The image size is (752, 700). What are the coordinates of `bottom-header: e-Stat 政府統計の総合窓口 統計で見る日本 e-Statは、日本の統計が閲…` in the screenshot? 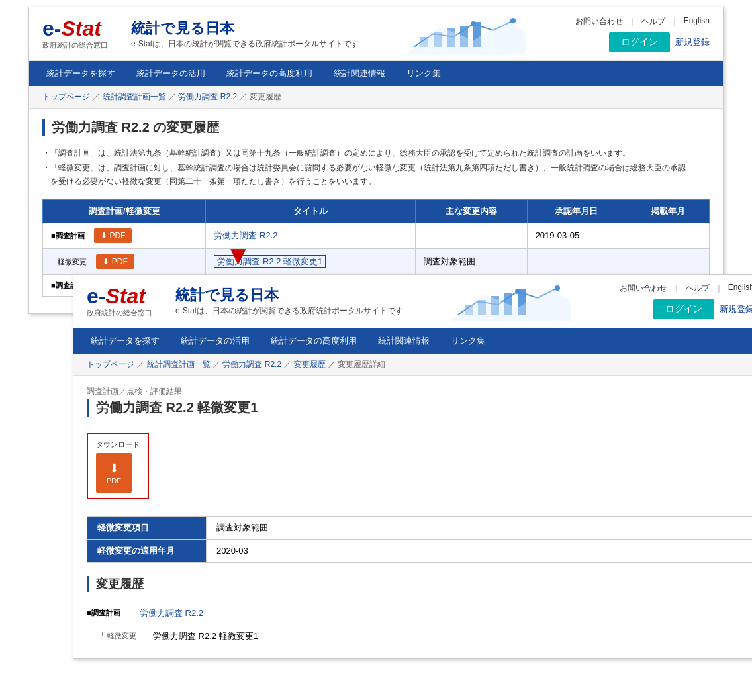 It's located at (413, 302).